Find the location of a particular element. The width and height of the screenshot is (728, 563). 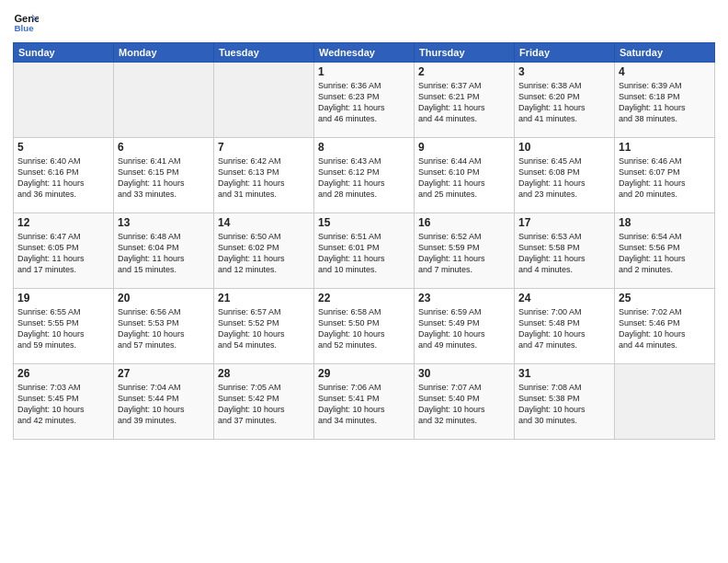

calendar-cell: 15Sunrise: 6:51 AM Sunset: 6:01 PM Dayli… is located at coordinates (364, 251).